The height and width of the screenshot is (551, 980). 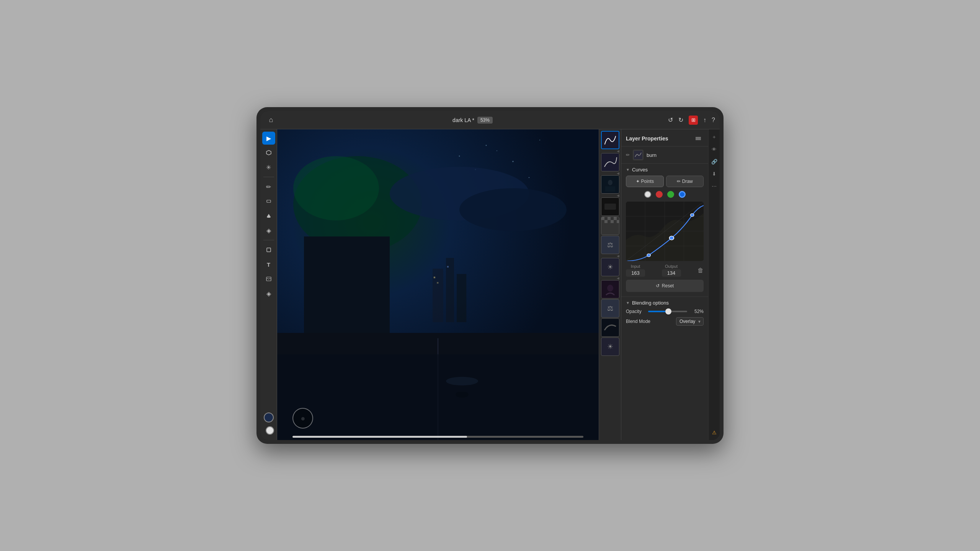 I want to click on document-title: dark LA *, so click(x=463, y=120).